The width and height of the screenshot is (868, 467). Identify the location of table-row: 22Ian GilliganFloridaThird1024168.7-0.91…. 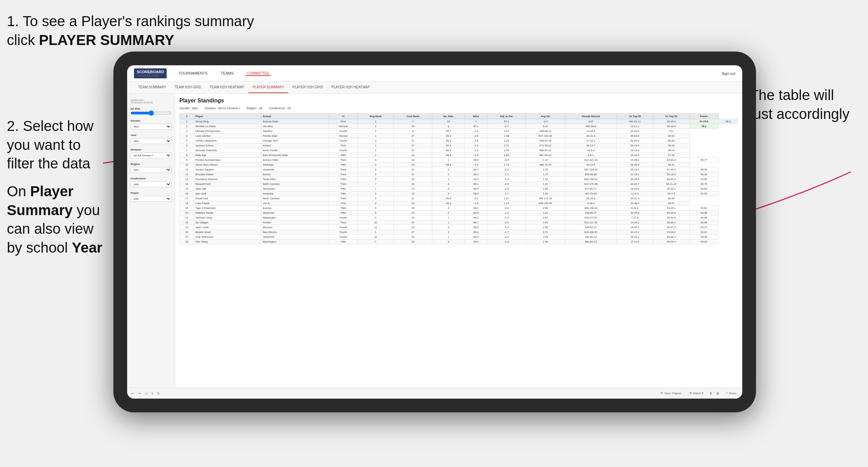
(459, 223).